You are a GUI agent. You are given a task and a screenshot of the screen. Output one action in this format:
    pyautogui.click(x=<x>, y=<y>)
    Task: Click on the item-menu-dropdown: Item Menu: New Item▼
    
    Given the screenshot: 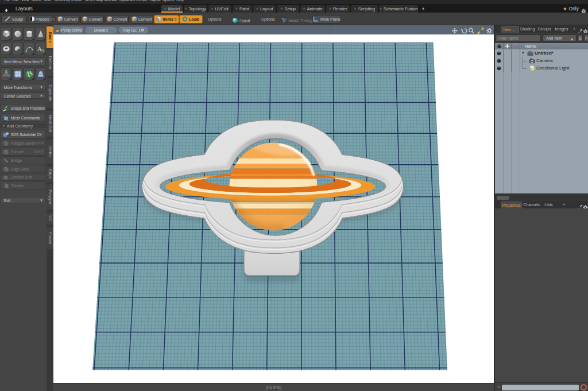 What is the action you would take?
    pyautogui.click(x=23, y=61)
    